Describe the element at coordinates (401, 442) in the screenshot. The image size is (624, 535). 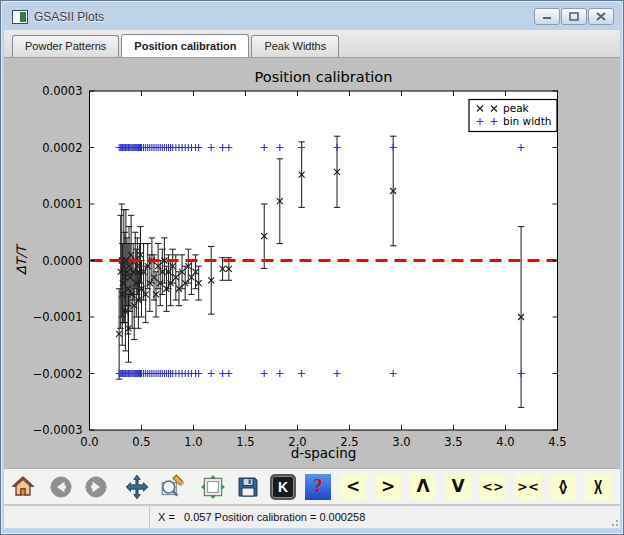
I see `x-tick-label: 3.0` at that location.